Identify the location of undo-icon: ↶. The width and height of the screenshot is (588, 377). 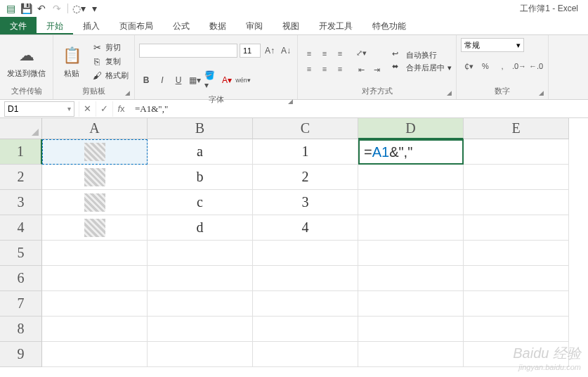
(41, 8).